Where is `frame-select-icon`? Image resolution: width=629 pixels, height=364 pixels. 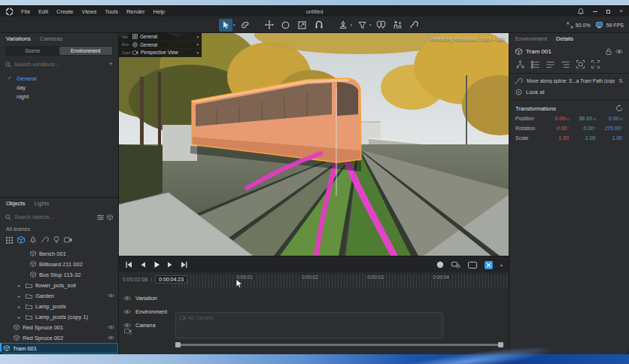 frame-select-icon is located at coordinates (581, 65).